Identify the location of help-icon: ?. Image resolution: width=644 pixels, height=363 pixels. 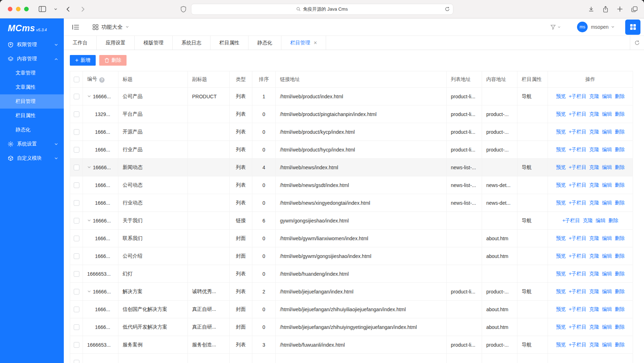
(102, 80).